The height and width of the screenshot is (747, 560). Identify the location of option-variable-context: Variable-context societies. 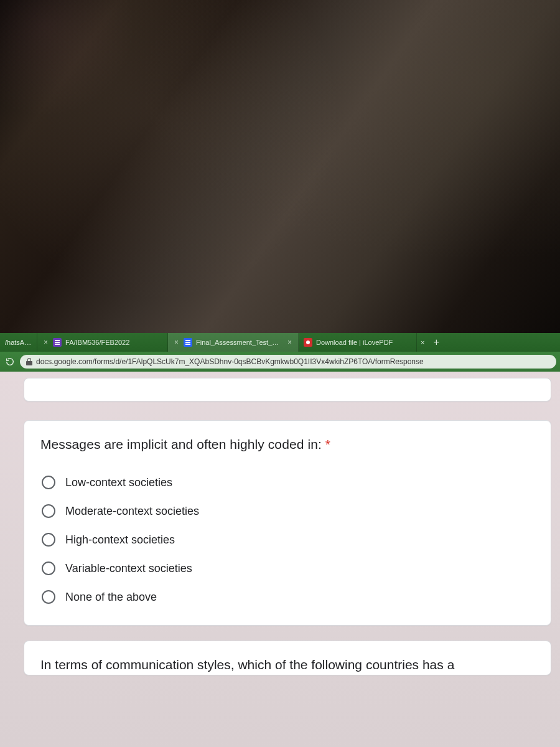
(287, 568).